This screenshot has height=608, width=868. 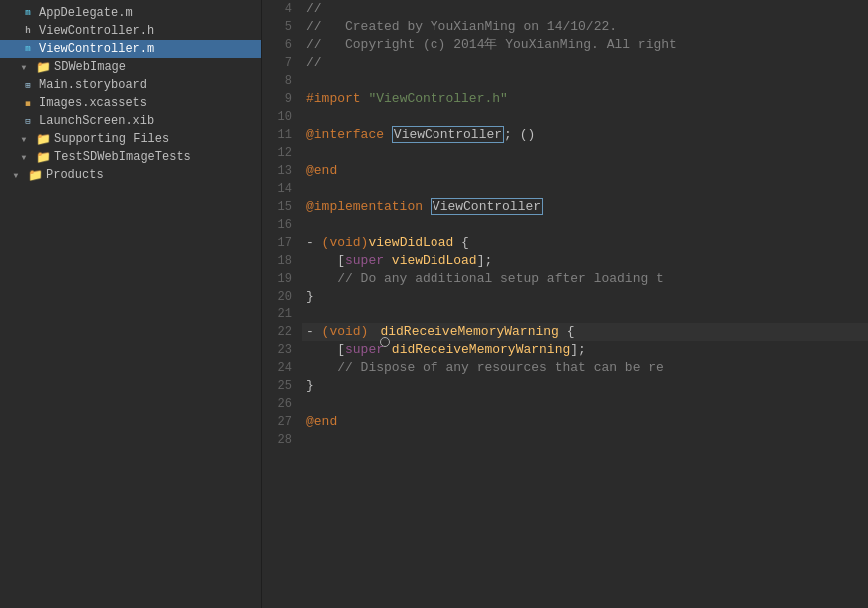 What do you see at coordinates (75, 175) in the screenshot?
I see `sidebar-item-label: Products` at bounding box center [75, 175].